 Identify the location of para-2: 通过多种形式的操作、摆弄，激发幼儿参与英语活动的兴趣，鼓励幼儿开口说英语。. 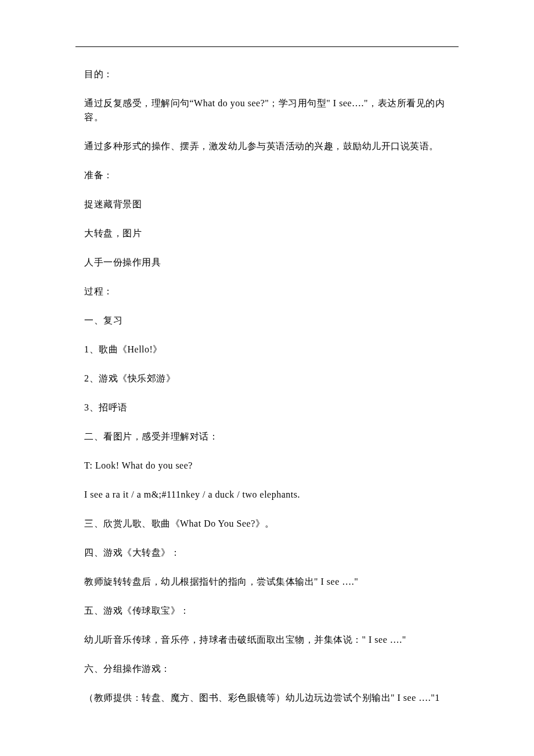
(267, 146).